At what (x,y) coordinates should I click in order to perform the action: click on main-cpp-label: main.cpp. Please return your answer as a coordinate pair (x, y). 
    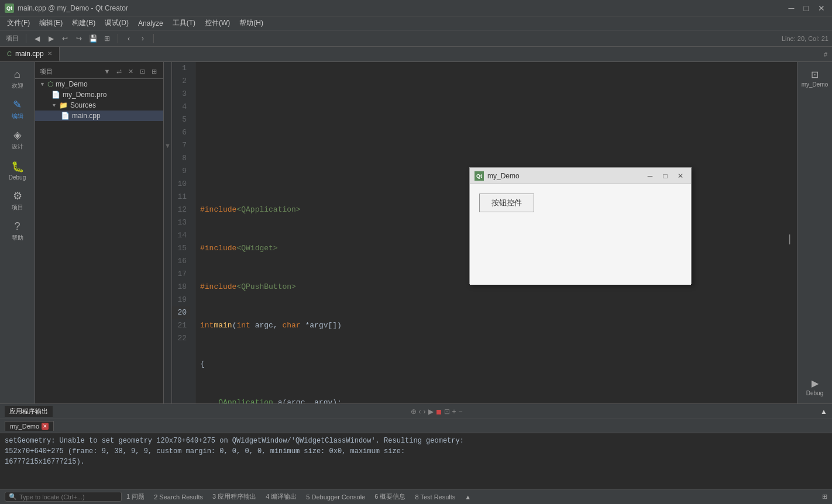
    Looking at the image, I should click on (87, 116).